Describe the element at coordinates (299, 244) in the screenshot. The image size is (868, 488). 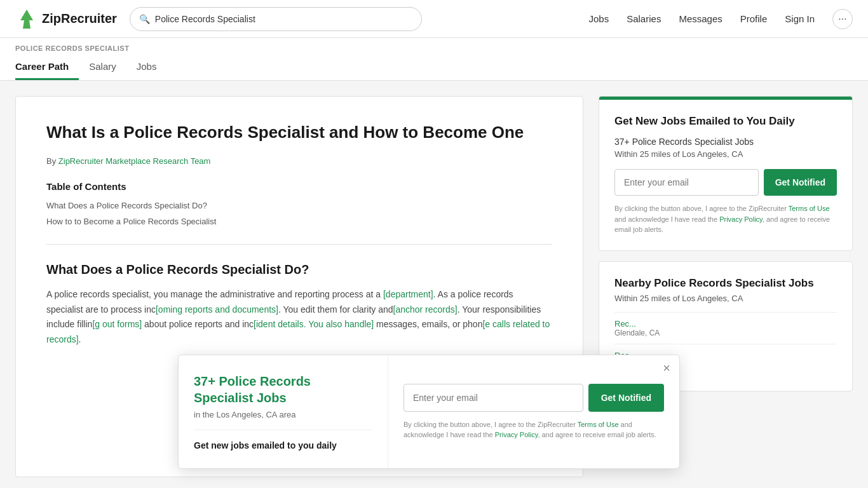
I see `divider` at that location.